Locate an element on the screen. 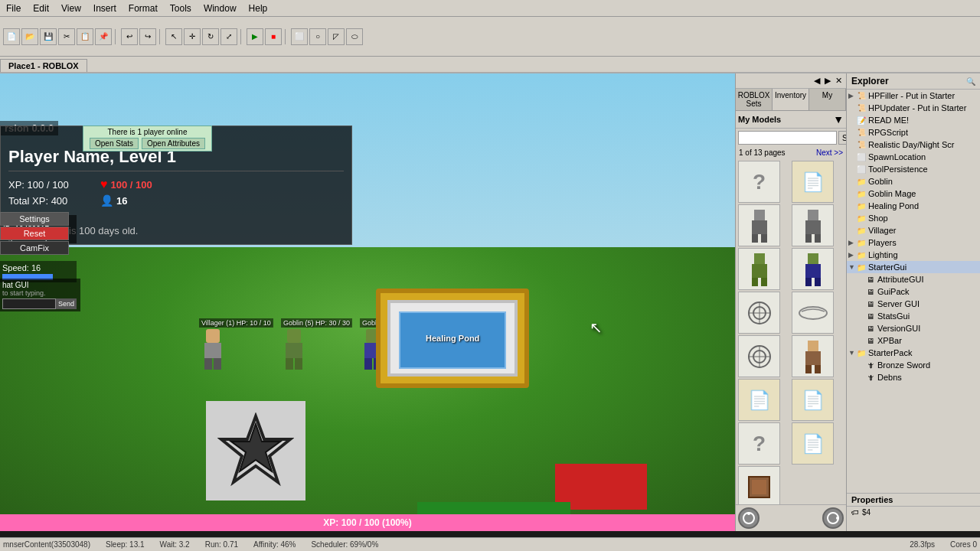  toolbar-wedge: ◸ is located at coordinates (336, 37).